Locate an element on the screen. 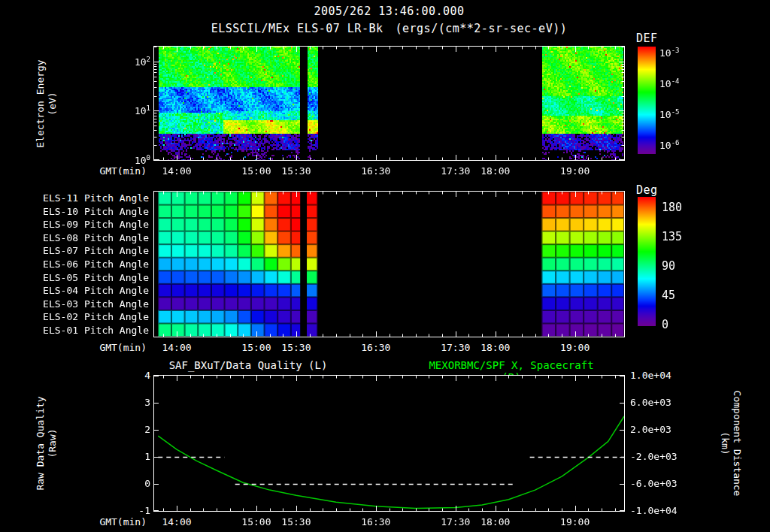  energy-tick-label: 100 is located at coordinates (134, 160).